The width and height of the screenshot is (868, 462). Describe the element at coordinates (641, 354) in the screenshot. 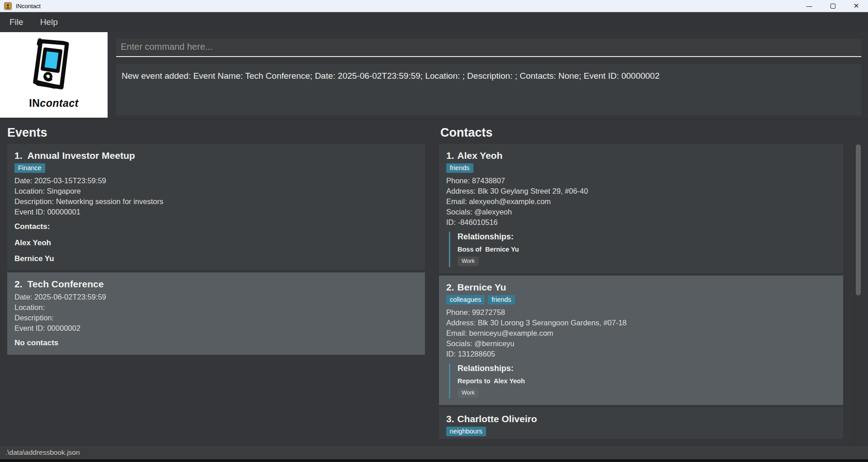

I see `contact-id: ID: 131288605` at that location.